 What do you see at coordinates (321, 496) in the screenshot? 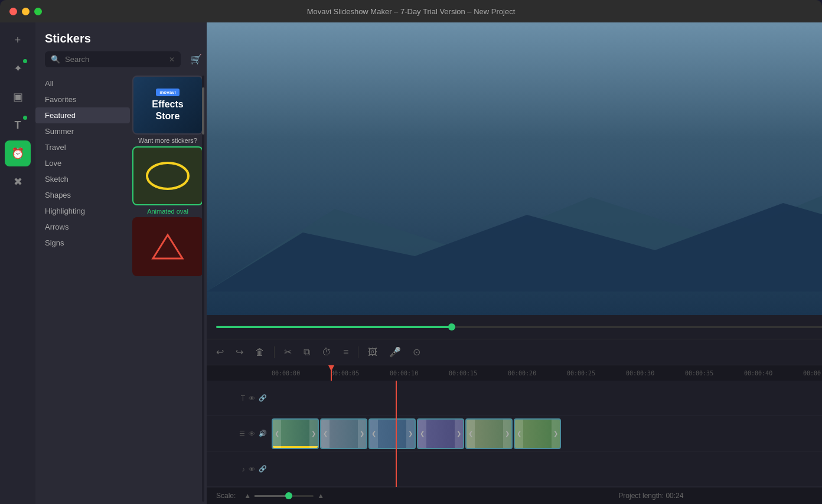
I see `scale-increase-icon: ▲` at bounding box center [321, 496].